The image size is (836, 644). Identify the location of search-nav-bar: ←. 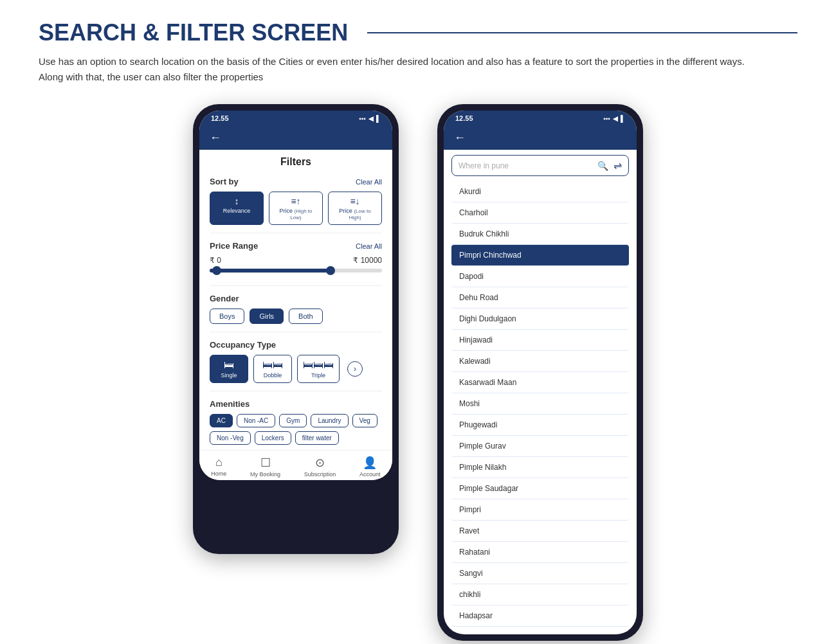
(540, 138).